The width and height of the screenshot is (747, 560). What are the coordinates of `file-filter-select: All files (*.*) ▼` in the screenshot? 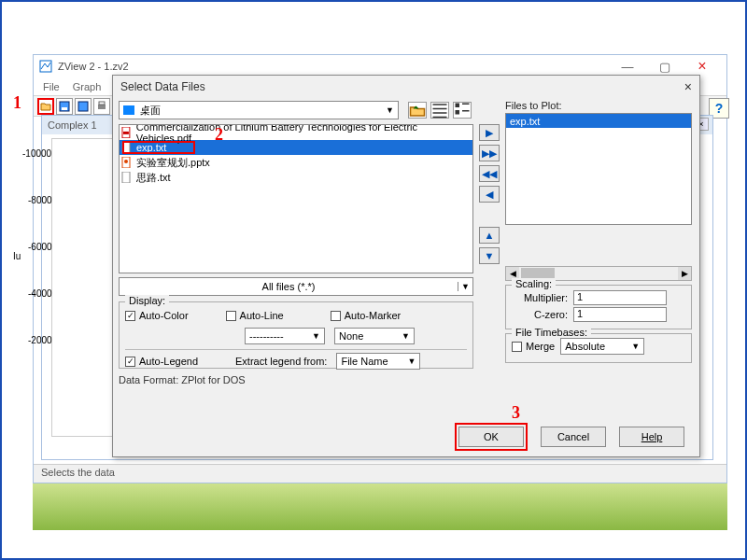 It's located at (296, 287).